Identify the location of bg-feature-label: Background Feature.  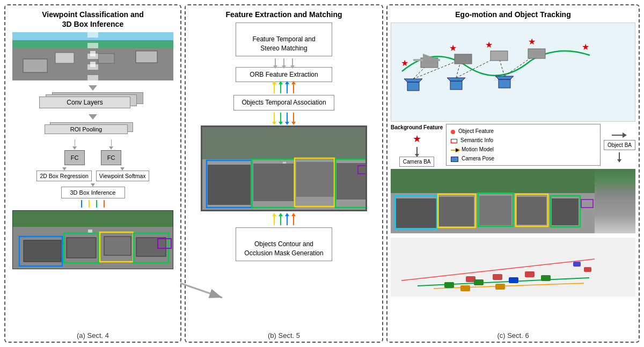
(416, 128).